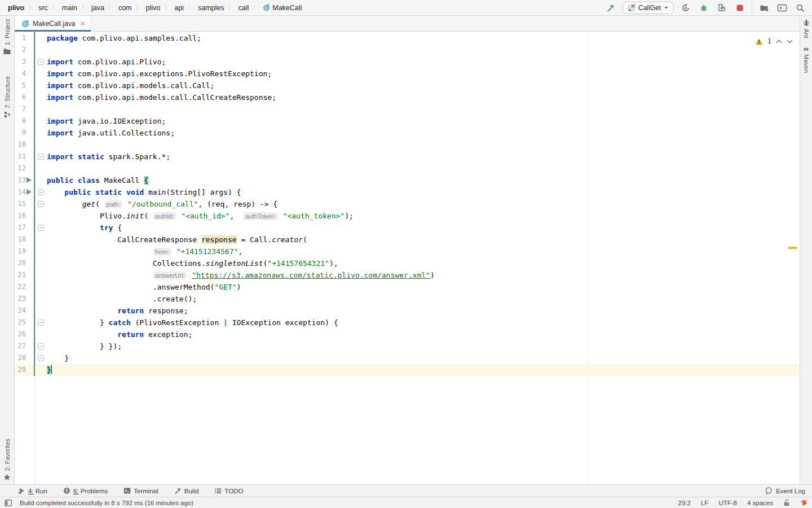 The image size is (812, 508). What do you see at coordinates (423, 97) in the screenshot?
I see `code-text: import com.plivo.api.models.call.CallCre…` at bounding box center [423, 97].